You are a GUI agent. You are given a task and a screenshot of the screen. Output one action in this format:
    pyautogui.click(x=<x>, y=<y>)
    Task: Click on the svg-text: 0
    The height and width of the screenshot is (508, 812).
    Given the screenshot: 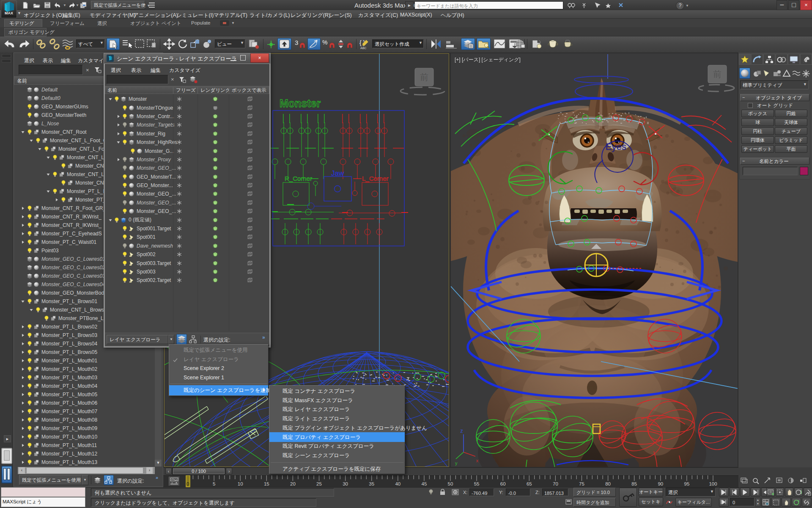 What is the action you would take?
    pyautogui.click(x=188, y=484)
    